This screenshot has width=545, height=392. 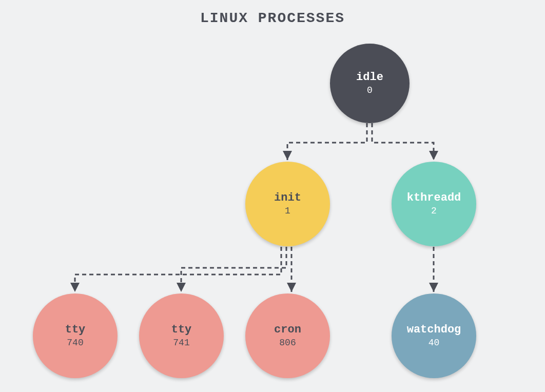 What do you see at coordinates (434, 198) in the screenshot?
I see `node-kthreadd-name: kthreadd` at bounding box center [434, 198].